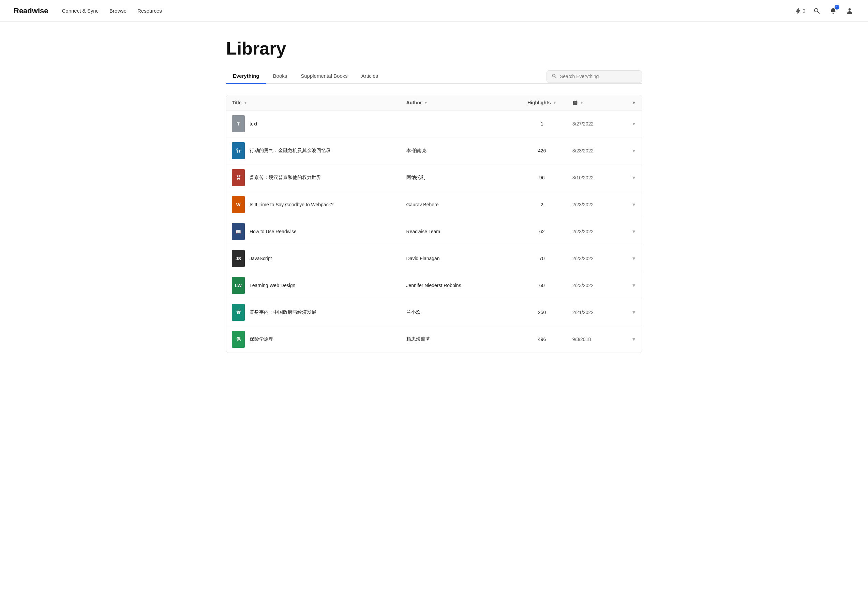 The image size is (868, 609). Describe the element at coordinates (246, 77) in the screenshot. I see `tab-everything: Everything` at that location.